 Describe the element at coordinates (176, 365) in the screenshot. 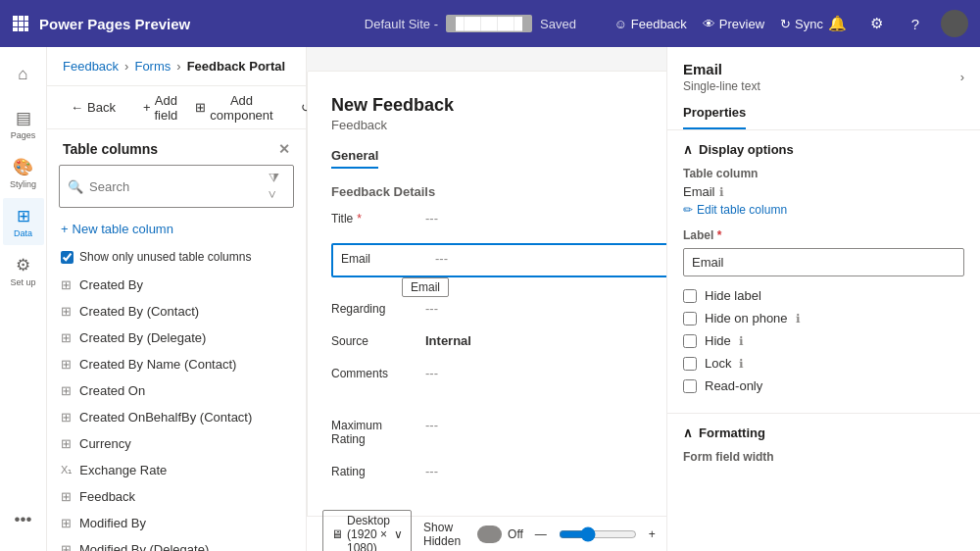

I see `col-item-created-by-name: ⊞ Created By Name (Contact)` at that location.